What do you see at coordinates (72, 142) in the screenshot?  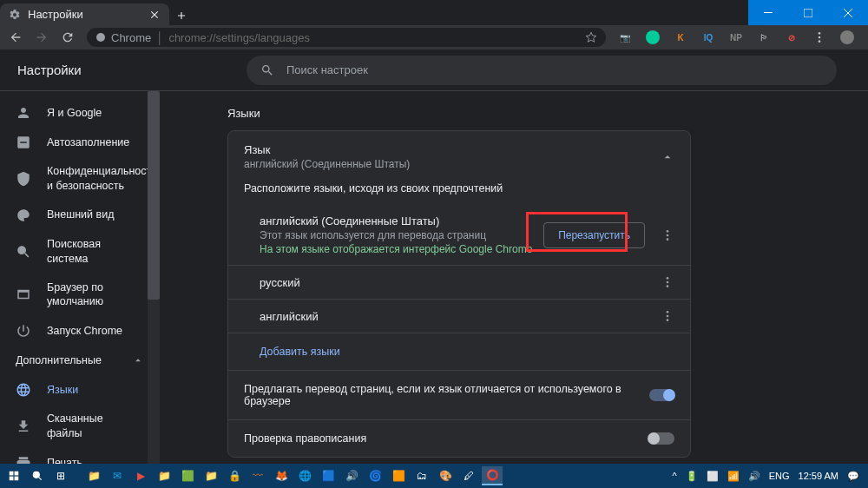 I see `sidebar-item-autofill: Автозаполнение` at bounding box center [72, 142].